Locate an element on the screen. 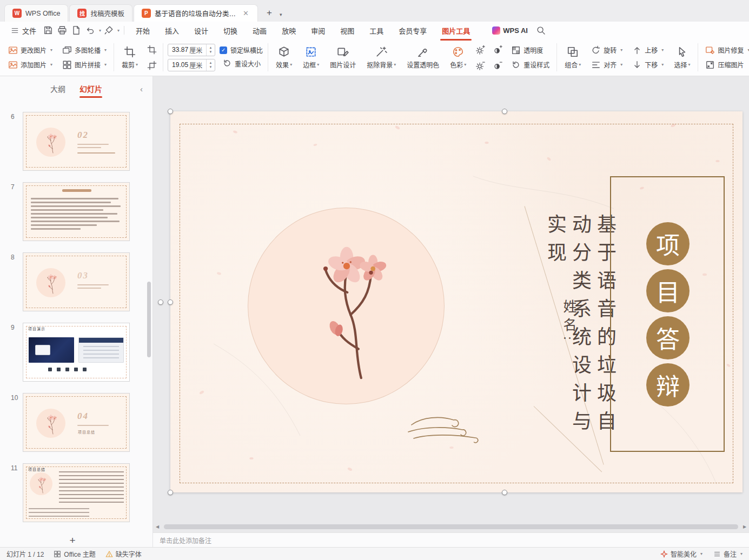 This screenshot has height=560, width=749. slide-thumbnail-list: 6 02 7 is located at coordinates (72, 323).